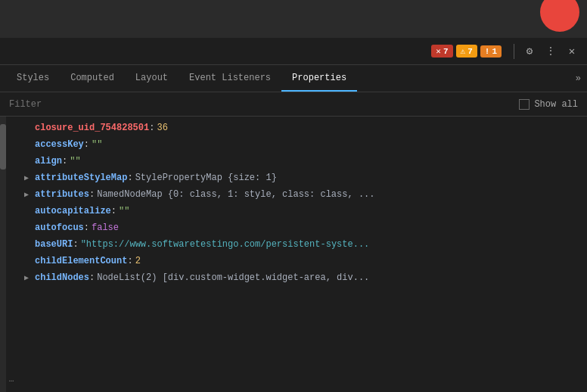 The width and height of the screenshot is (587, 392). I want to click on prop-key-8: childElementCount, so click(81, 261).